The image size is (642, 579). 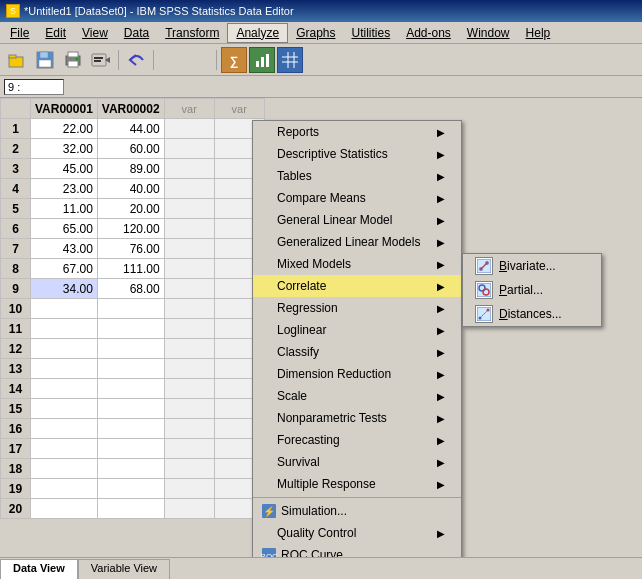 What do you see at coordinates (189, 109) in the screenshot?
I see `col-header-var3: var` at bounding box center [189, 109].